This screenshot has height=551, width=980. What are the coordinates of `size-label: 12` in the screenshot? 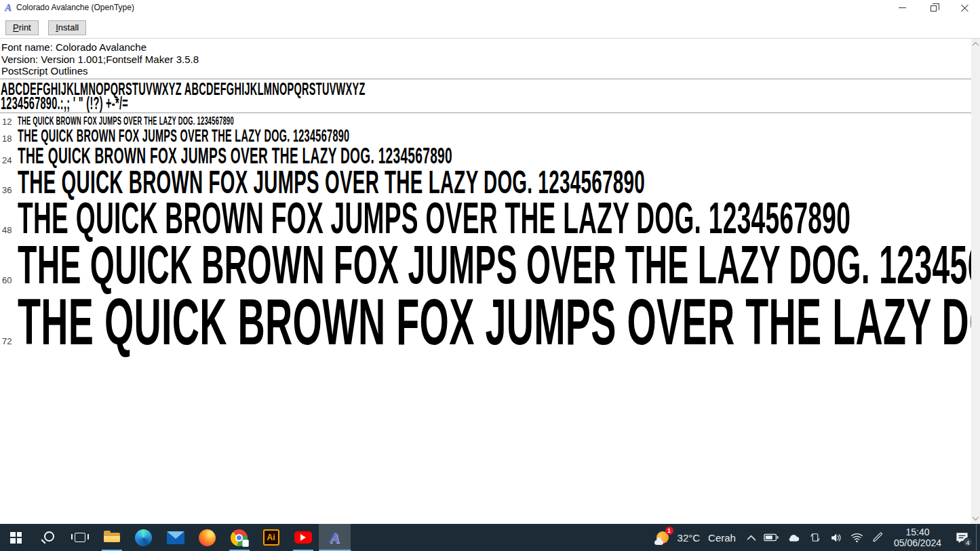 It's located at (9, 122).